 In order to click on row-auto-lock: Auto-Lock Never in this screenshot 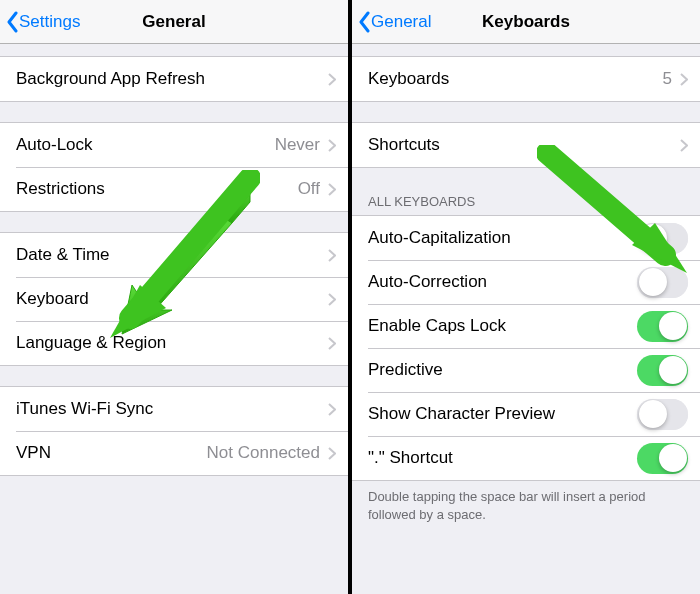, I will do `click(174, 145)`.